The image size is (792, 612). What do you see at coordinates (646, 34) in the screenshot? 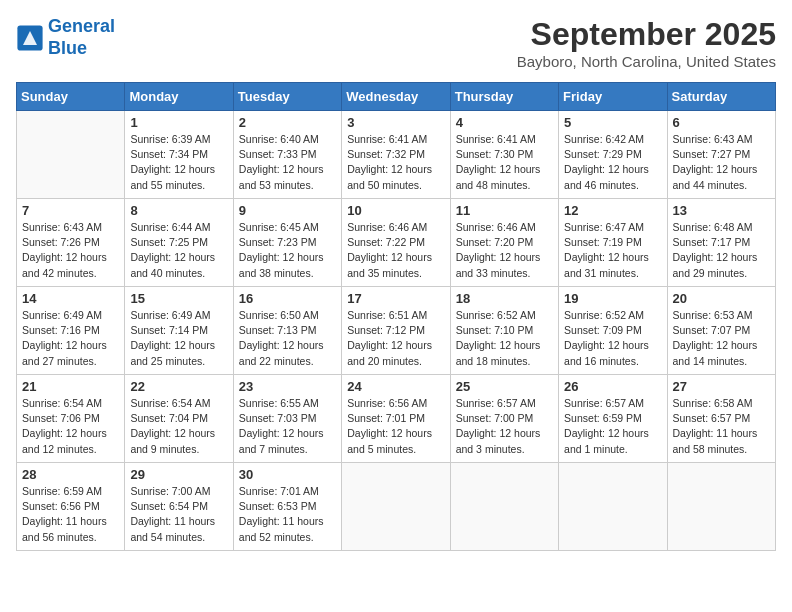
I see `month-title: September 2025` at bounding box center [646, 34].